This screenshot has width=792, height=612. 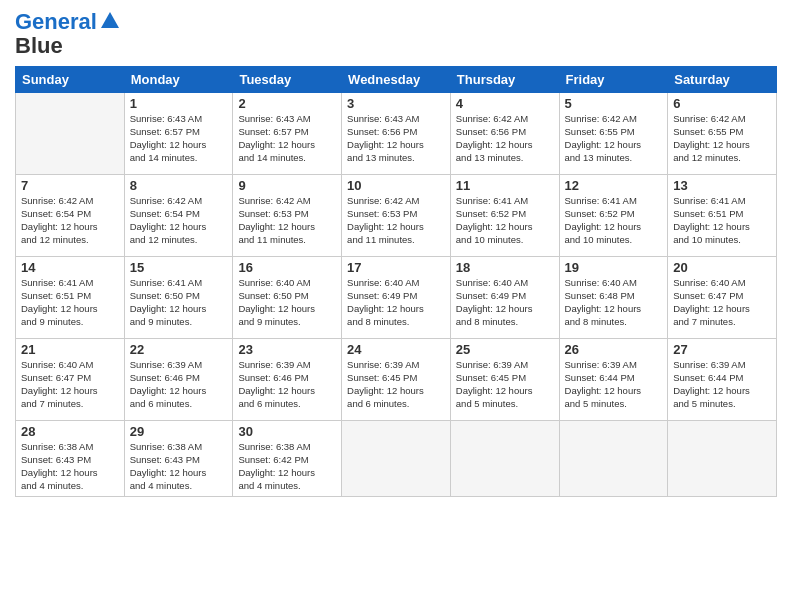 I want to click on day-number: 6, so click(x=722, y=104).